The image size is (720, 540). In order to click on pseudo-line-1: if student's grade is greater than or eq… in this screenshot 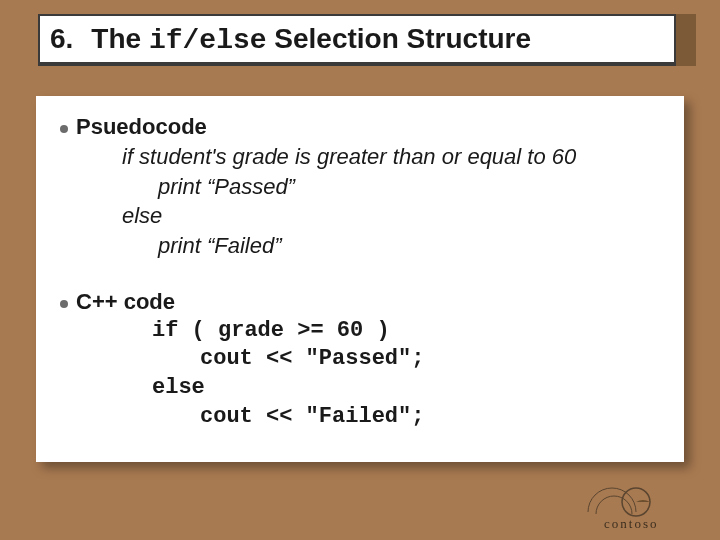, I will do `click(391, 157)`.